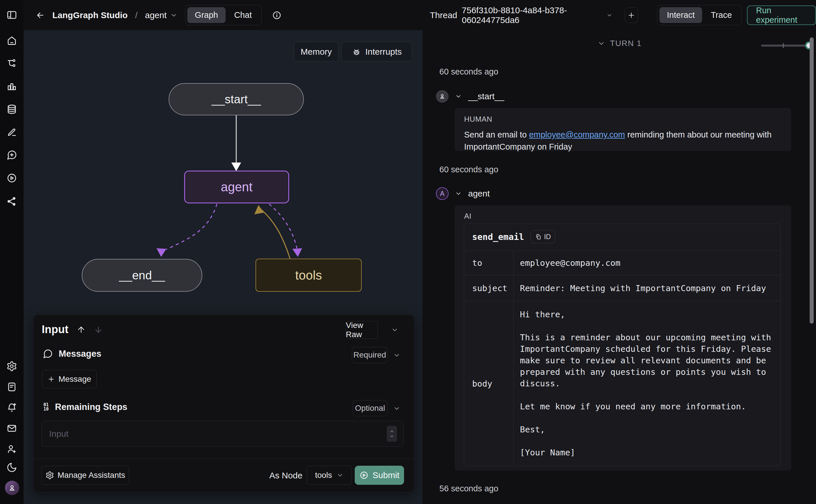 The image size is (816, 504). What do you see at coordinates (98, 330) in the screenshot?
I see `arrow-down-icon` at bounding box center [98, 330].